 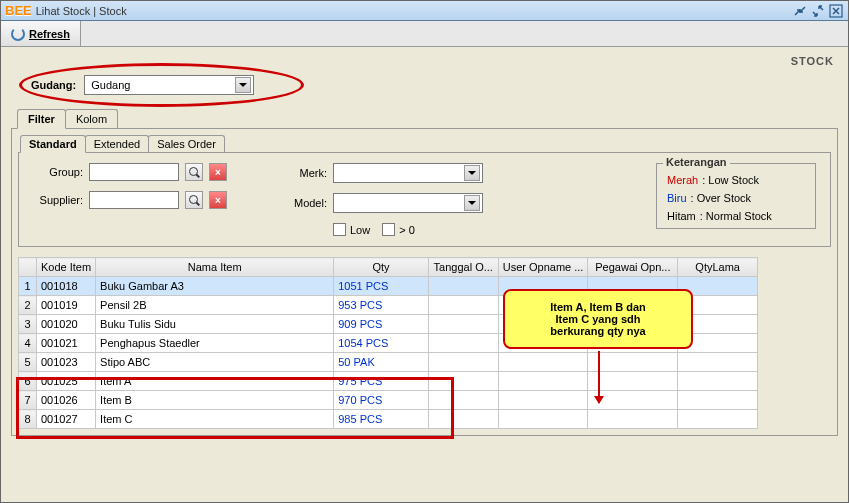 I want to click on group-search-button, so click(x=194, y=172).